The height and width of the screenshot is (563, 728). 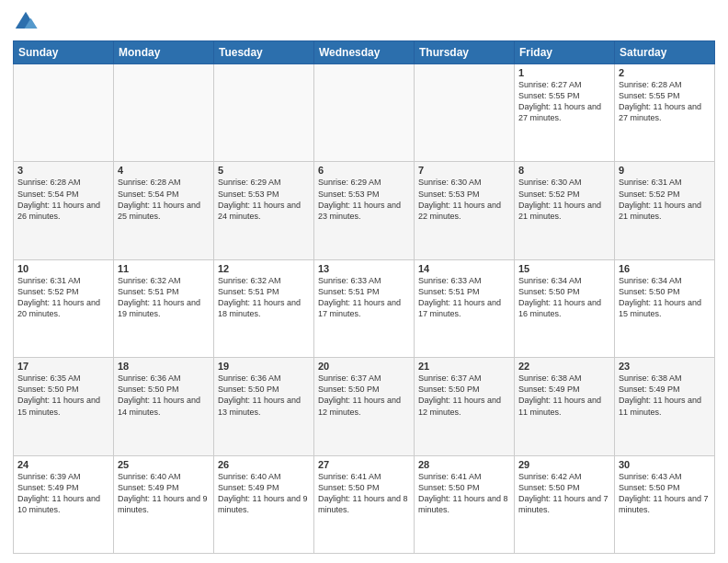 I want to click on weekday-tuesday: Tuesday, so click(x=265, y=53).